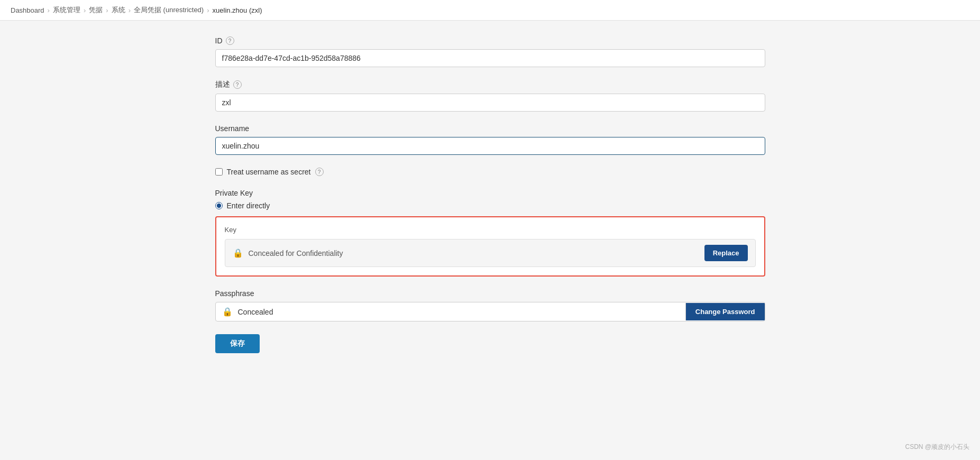  Describe the element at coordinates (725, 312) in the screenshot. I see `change-password-button: Change Password` at that location.